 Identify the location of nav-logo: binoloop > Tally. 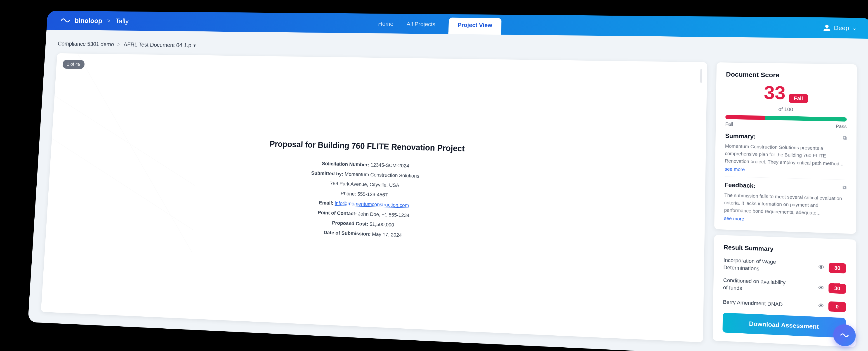
(94, 21).